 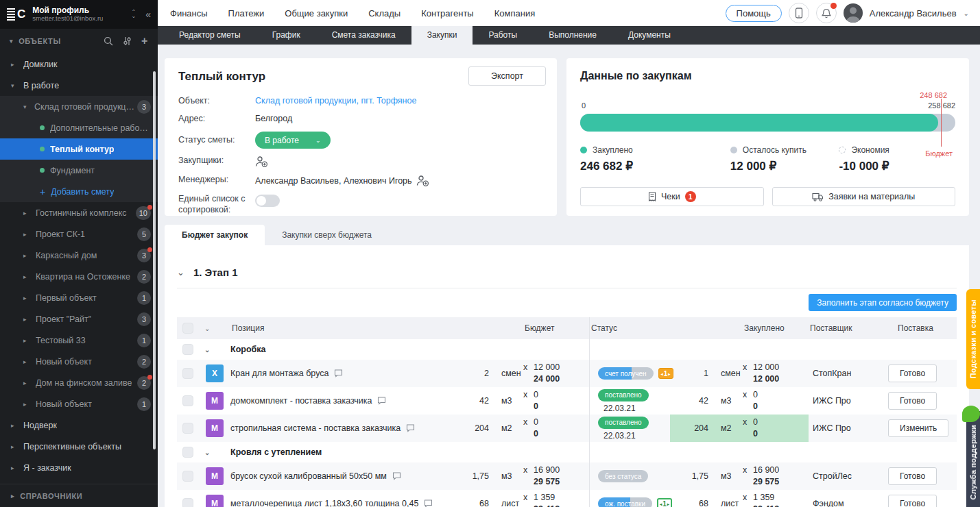 I want to click on sidebar-item-zakazchik: ▸ Я - заказчик, so click(x=79, y=467).